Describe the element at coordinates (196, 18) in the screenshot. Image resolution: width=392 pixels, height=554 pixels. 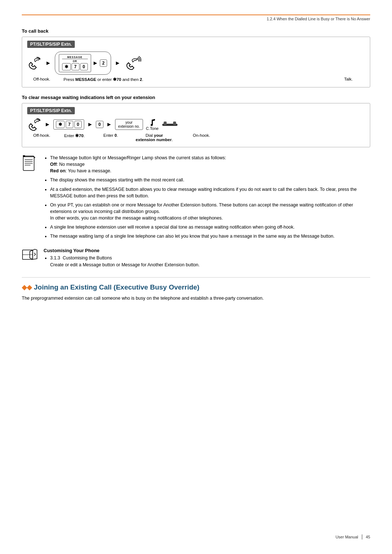
I see `page-header: 1.2.4 When the Dialled Line is Busy or T…` at that location.